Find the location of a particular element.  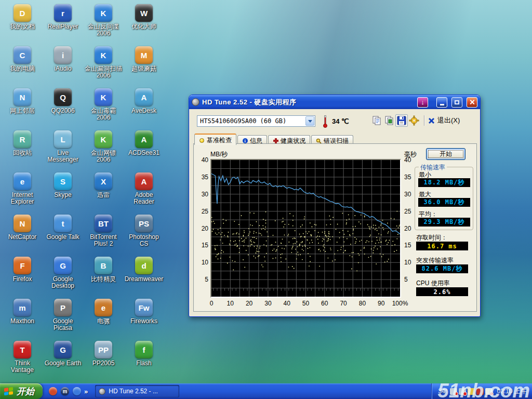

disabled-device-icon is located at coordinates (462, 392).